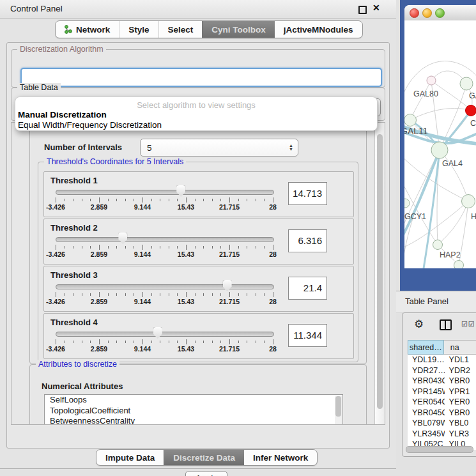 This screenshot has height=476, width=476. What do you see at coordinates (308, 335) in the screenshot?
I see `threshold-4-value-field: 11.344` at bounding box center [308, 335].